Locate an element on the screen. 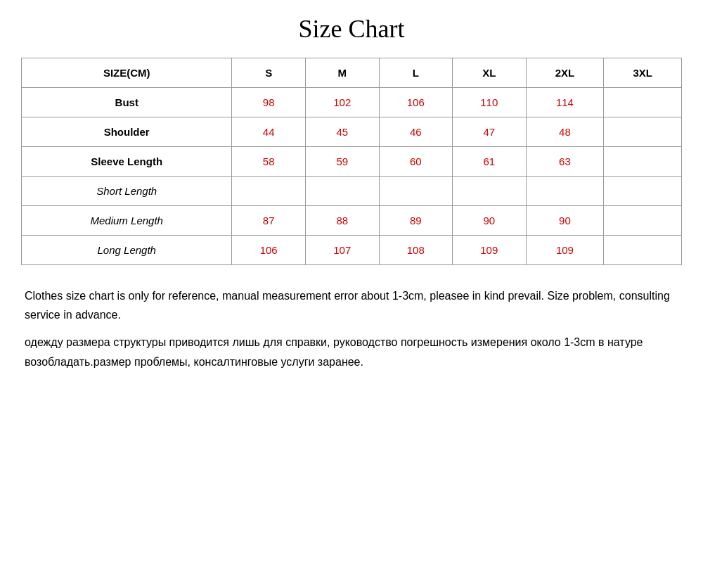 Image resolution: width=703 pixels, height=588 pixels. note-english: Clothes size chart is only for reference… is located at coordinates (352, 305).